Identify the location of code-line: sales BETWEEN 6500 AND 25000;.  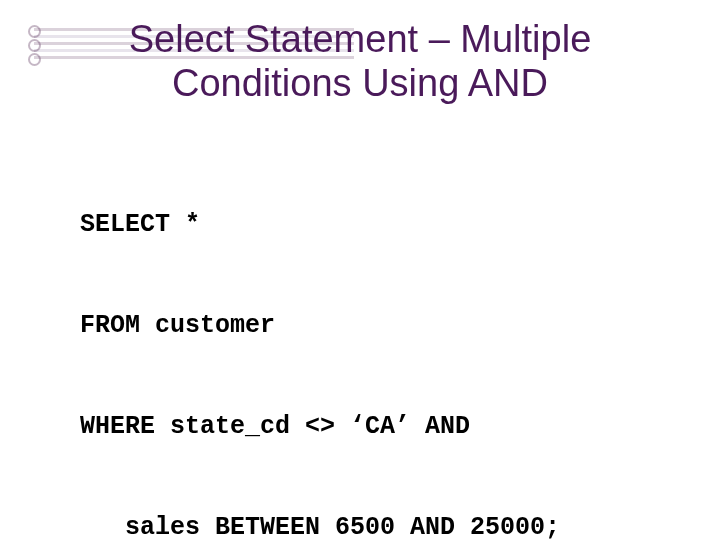
(380, 526).